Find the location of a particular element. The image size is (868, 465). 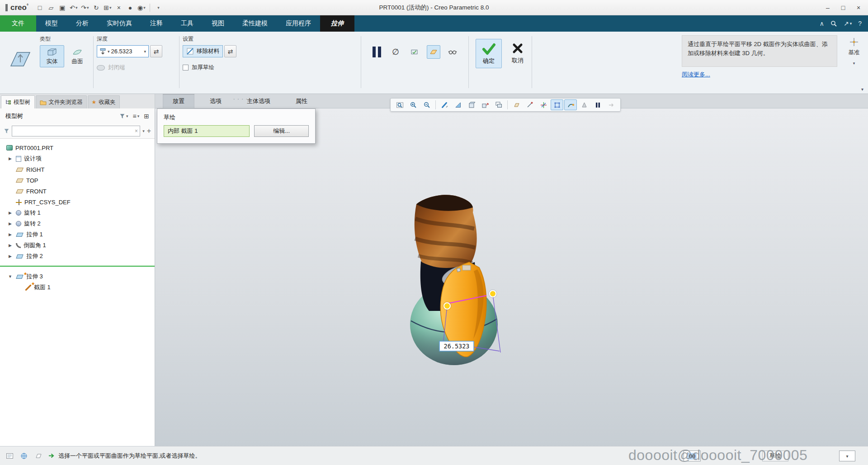

zoom-in-button is located at coordinates (413, 105).